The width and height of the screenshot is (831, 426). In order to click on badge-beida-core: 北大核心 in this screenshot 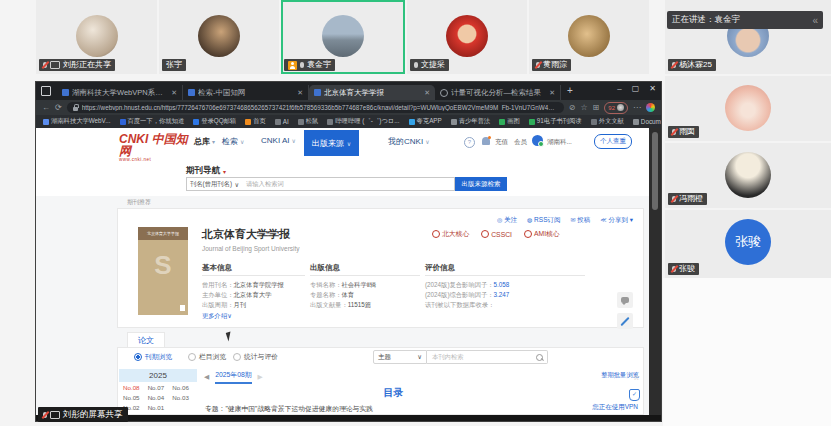, I will do `click(450, 234)`.